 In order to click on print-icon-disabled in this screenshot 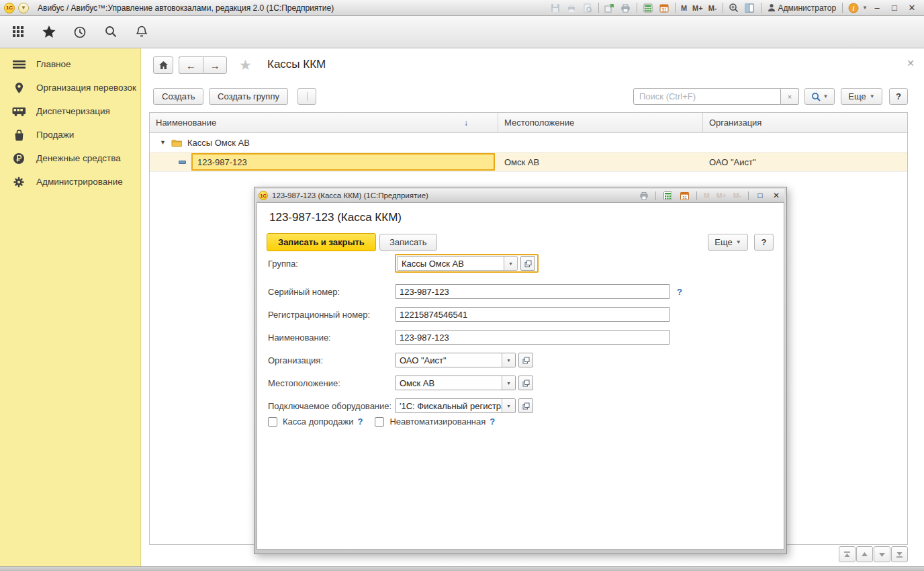, I will do `click(571, 8)`.